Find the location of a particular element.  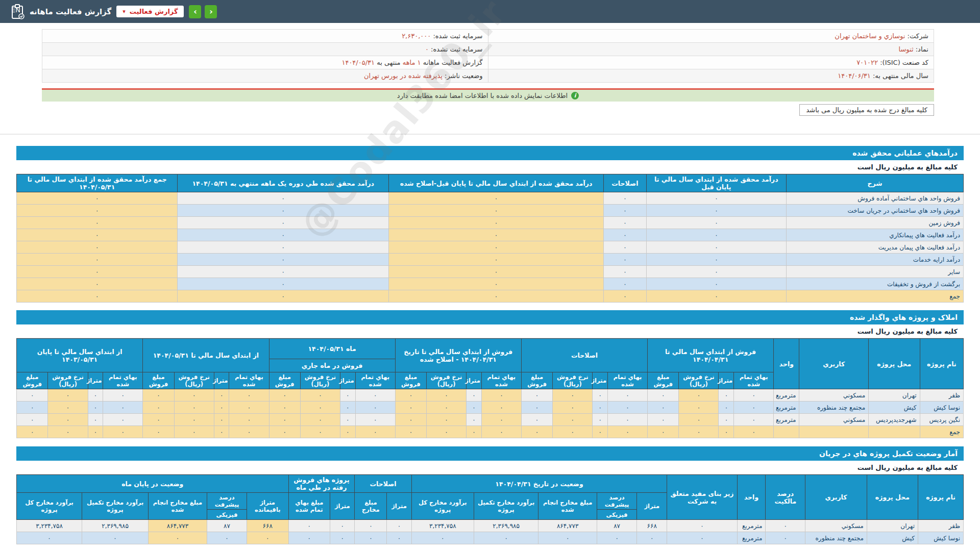

info-label: نماد: is located at coordinates (921, 49).